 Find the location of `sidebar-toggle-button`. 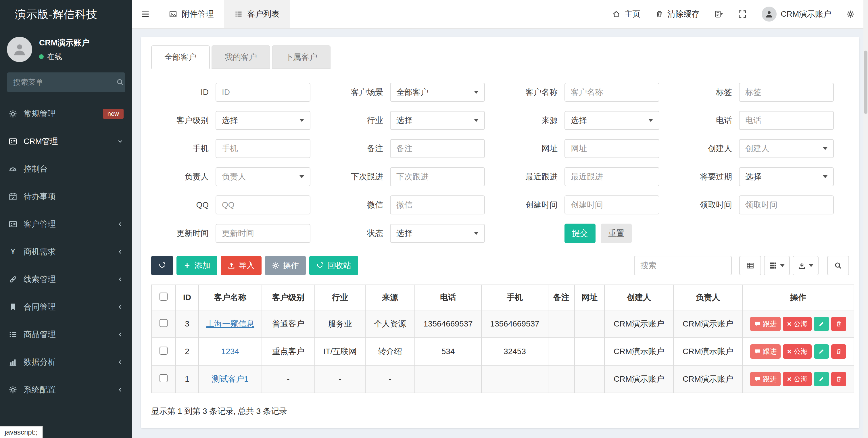

sidebar-toggle-button is located at coordinates (146, 14).